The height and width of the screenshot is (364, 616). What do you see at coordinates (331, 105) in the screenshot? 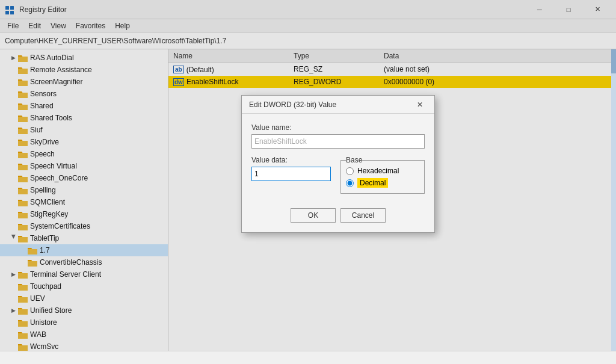
I see `dialog-title: Edit DWORD (32-bit) Value` at bounding box center [331, 105].